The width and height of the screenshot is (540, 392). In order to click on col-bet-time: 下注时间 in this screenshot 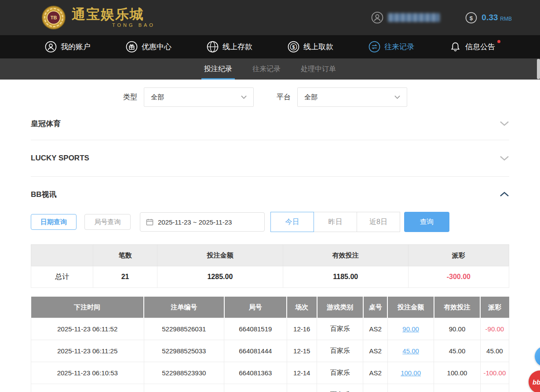, I will do `click(88, 308)`.